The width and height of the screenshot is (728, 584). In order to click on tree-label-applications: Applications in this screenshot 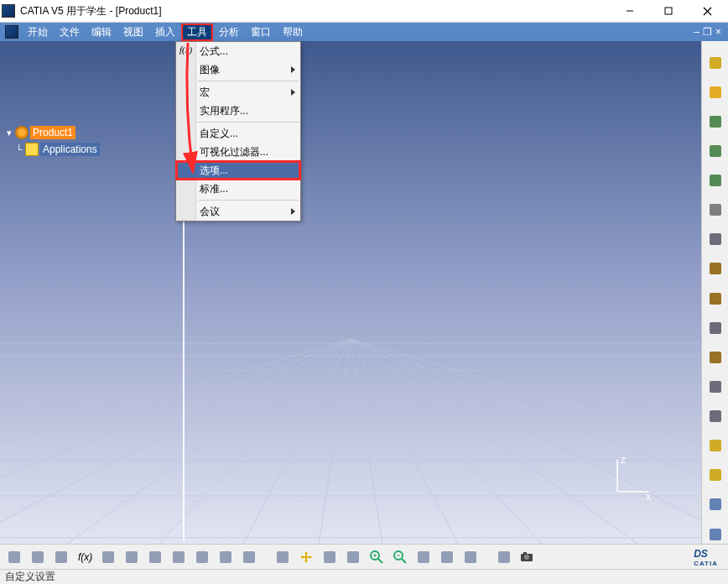, I will do `click(70, 149)`.